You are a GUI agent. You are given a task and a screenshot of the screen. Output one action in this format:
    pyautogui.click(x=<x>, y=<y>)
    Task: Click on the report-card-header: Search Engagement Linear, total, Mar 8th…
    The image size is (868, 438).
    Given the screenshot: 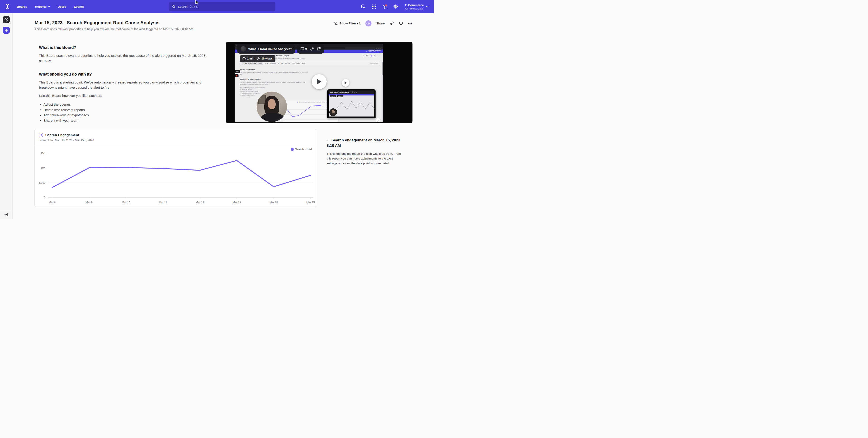 What is the action you would take?
    pyautogui.click(x=176, y=137)
    